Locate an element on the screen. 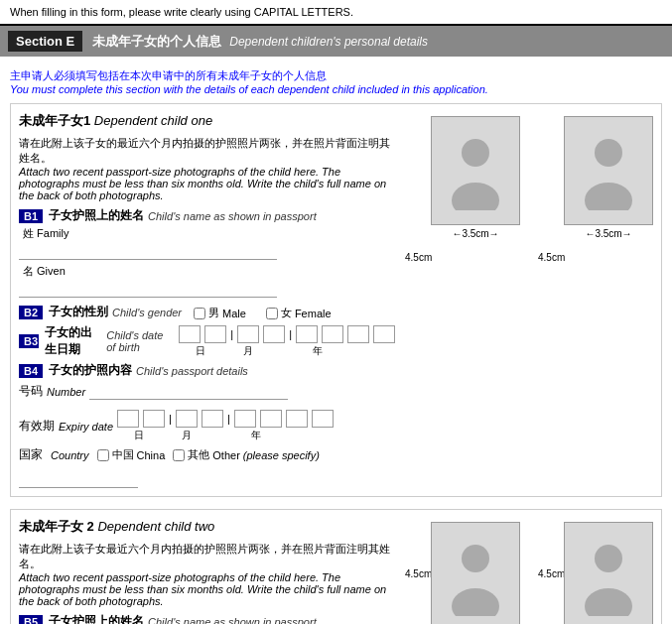 Image resolution: width=672 pixels, height=624 pixels. child2-photo1-wrap: 4.5cm ← 3.5cm → is located at coordinates (475, 573).